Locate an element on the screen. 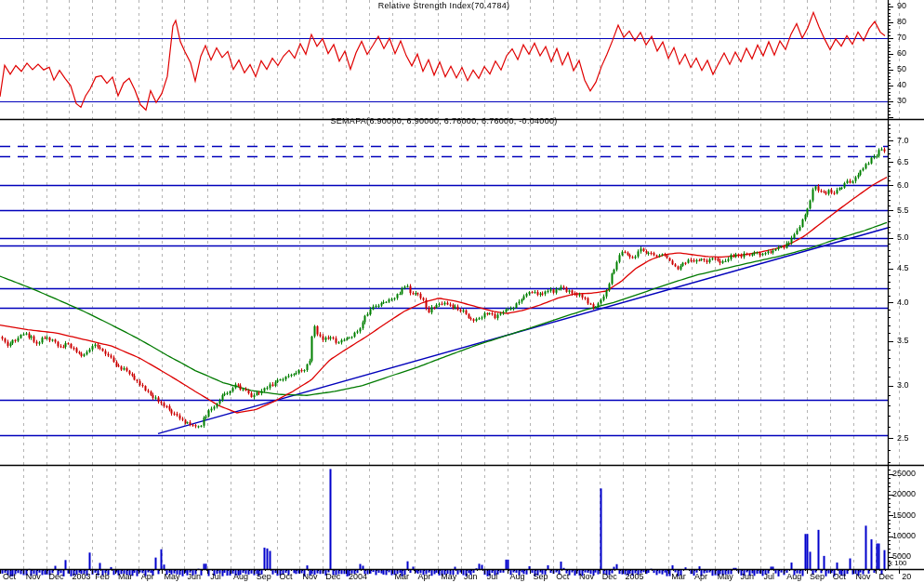  rsi-panel-title: Relative Strength Index(70.4784) is located at coordinates (444, 6).